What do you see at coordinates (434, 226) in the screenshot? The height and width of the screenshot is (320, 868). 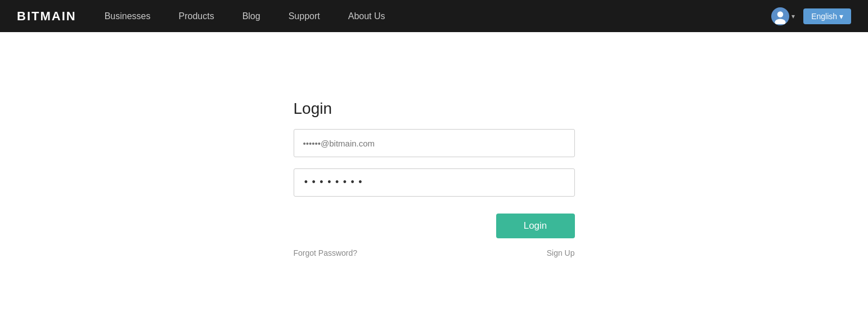 I see `form-actions: Login` at bounding box center [434, 226].